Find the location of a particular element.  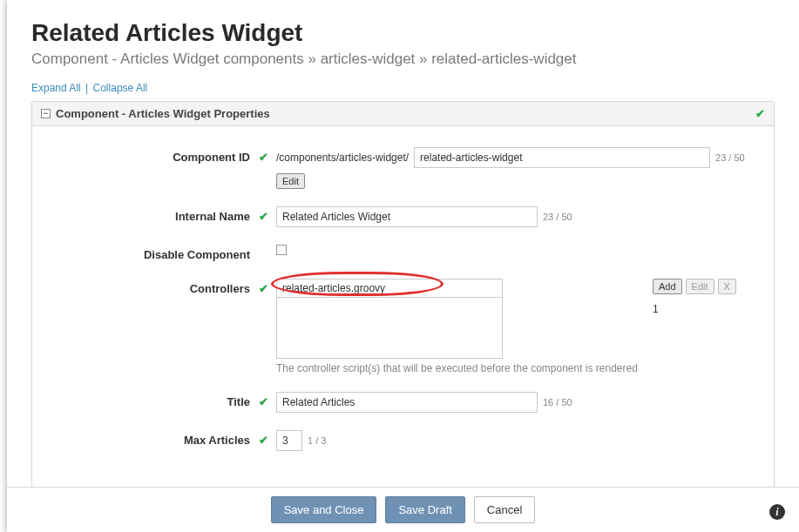

panel-header: − Component - Articles Widget Properties… is located at coordinates (403, 114).